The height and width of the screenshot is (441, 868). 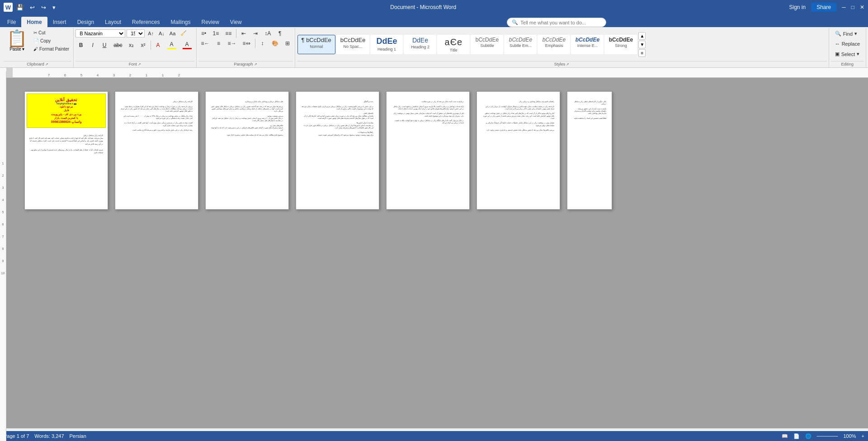 What do you see at coordinates (216, 33) in the screenshot?
I see `numbering-button: 1≡` at bounding box center [216, 33].